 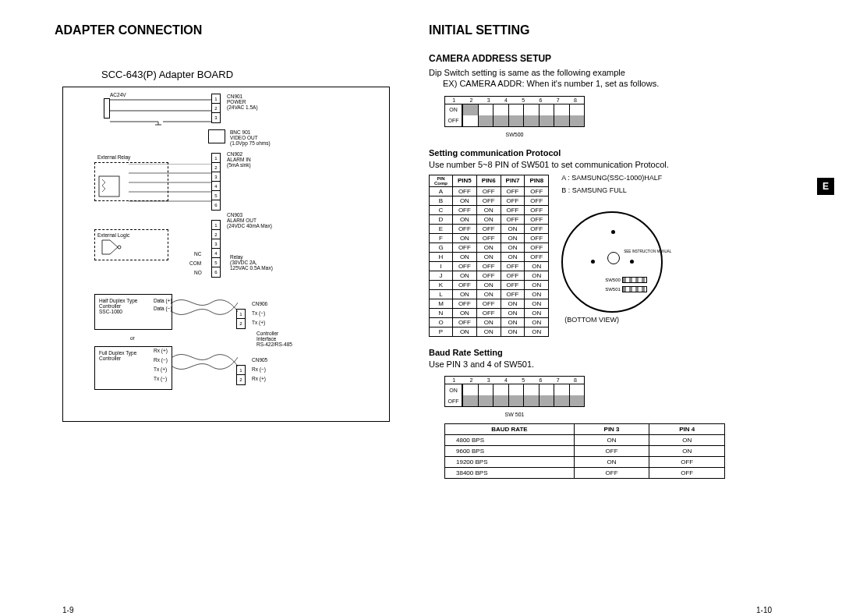 I want to click on external-relay-label: External Relay, so click(x=114, y=158).